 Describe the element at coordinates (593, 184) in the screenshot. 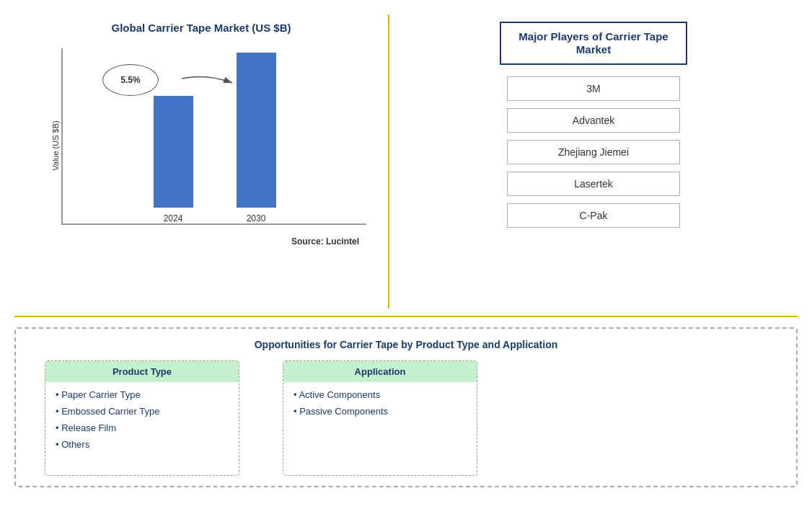

I see `player-box-lasertek: Lasertek` at that location.